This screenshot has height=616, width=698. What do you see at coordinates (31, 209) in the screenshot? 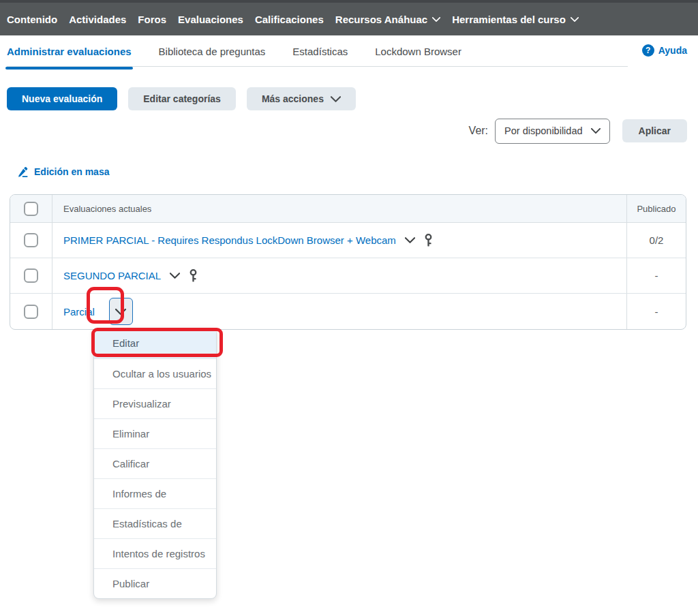
I see `select-all-checkbox` at bounding box center [31, 209].